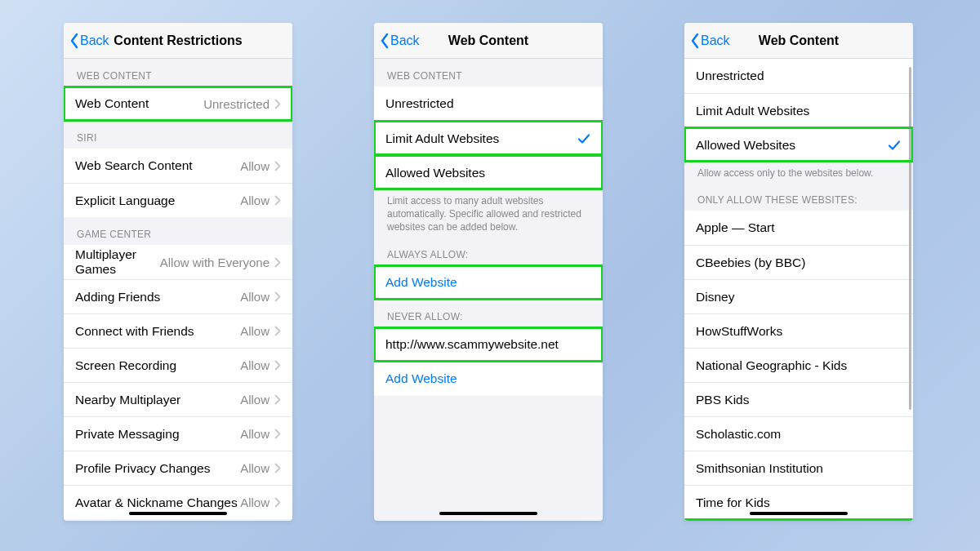 The image size is (980, 551). I want to click on list-item: Apple — Start, so click(799, 228).